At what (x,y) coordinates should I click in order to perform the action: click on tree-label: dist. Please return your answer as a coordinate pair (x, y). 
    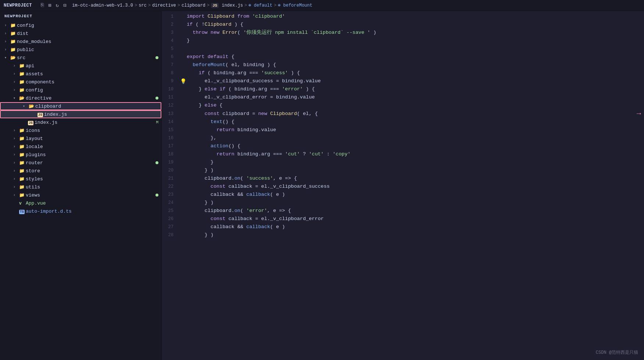
    Looking at the image, I should click on (89, 34).